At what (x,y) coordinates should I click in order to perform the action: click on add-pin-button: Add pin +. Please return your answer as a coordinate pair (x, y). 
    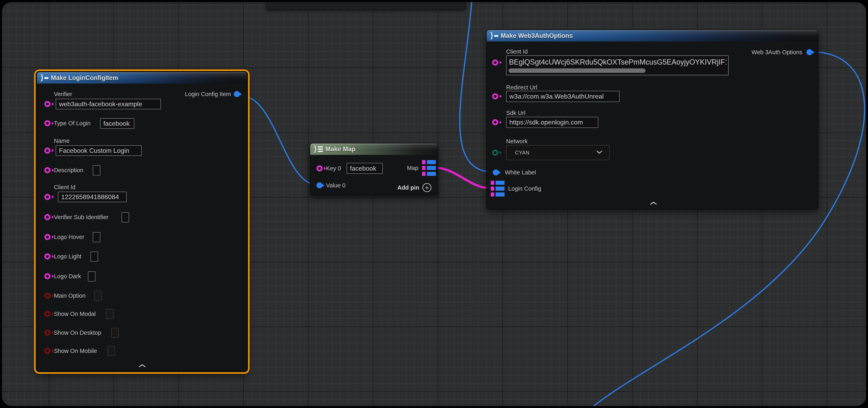
    Looking at the image, I should click on (414, 188).